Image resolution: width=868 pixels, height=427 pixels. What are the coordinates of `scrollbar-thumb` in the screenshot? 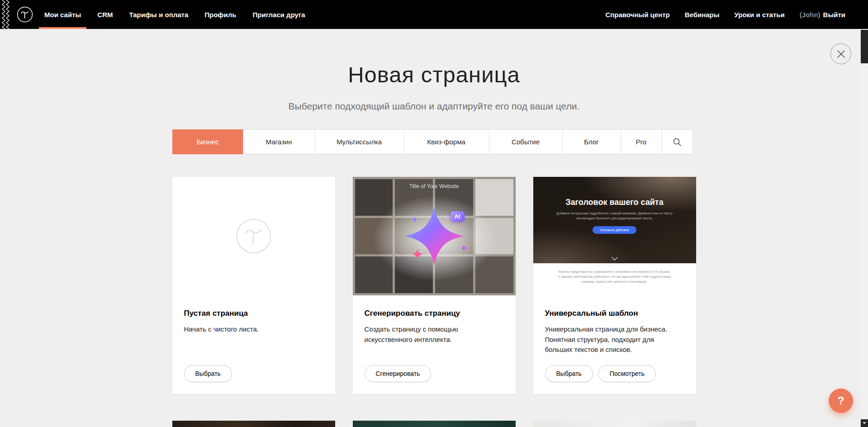 It's located at (864, 47).